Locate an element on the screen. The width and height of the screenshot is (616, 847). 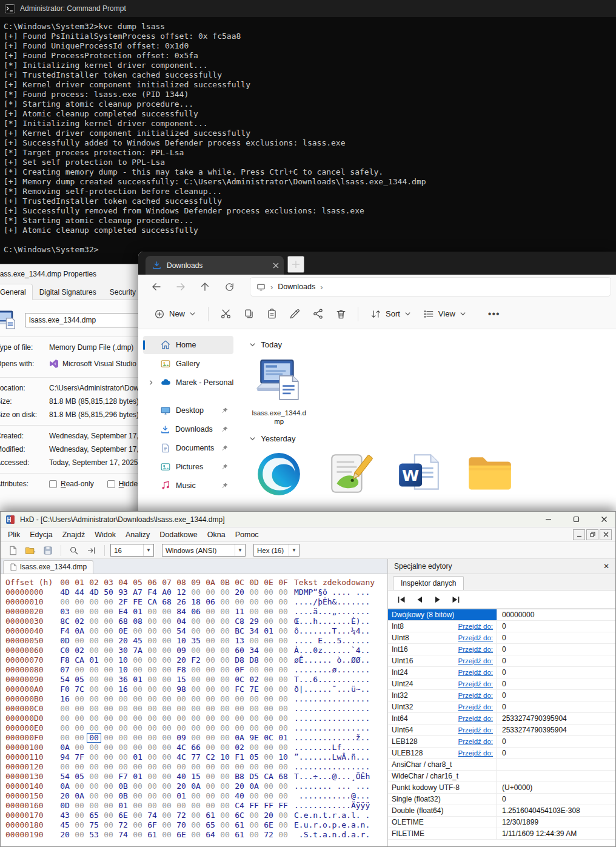
hex-row: 000000F00000000000000000090000000A9E0C01… is located at coordinates (196, 738).